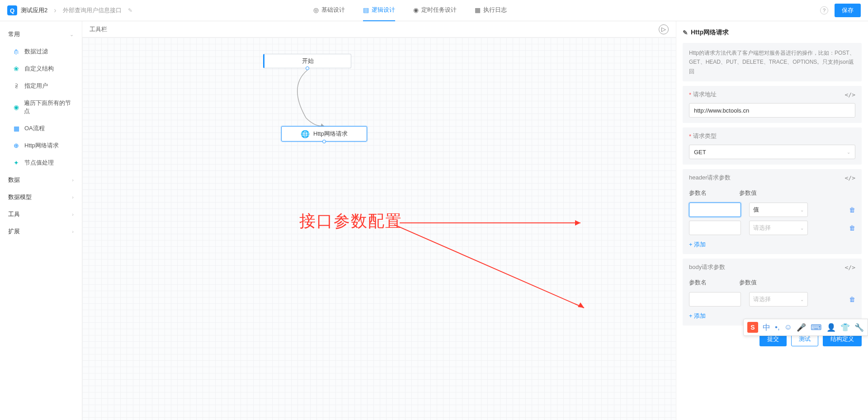  What do you see at coordinates (816, 327) in the screenshot?
I see `ime-keyboard-icon: ⌨` at bounding box center [816, 327].